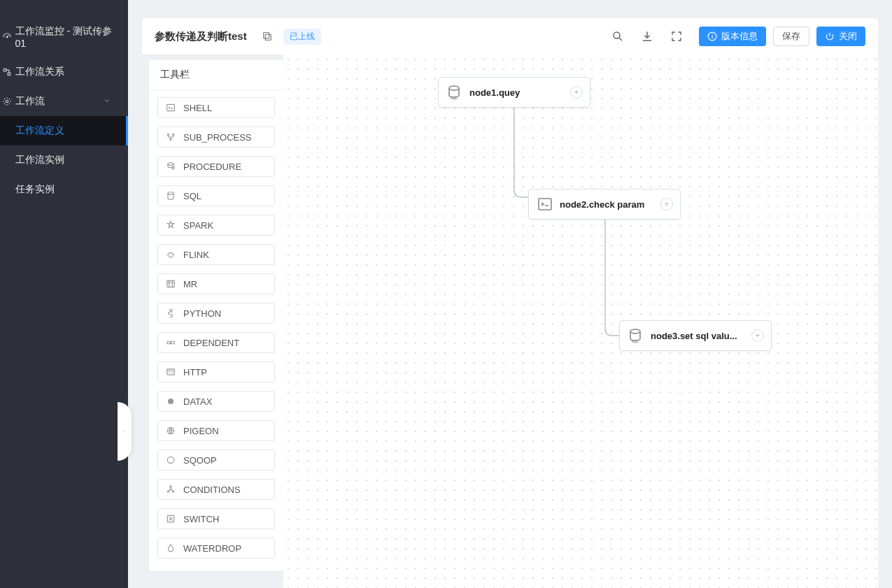 The image size is (892, 588). I want to click on tool-spark: SPARK, so click(216, 225).